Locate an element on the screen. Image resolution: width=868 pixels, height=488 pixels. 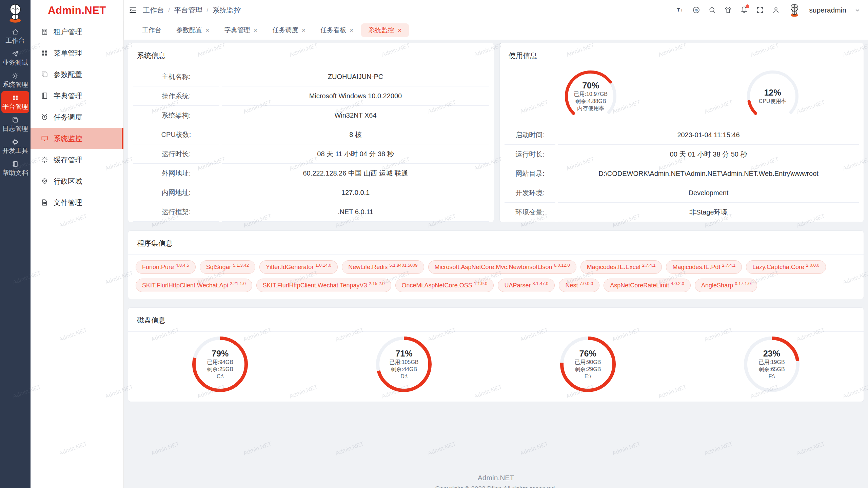
rail-item-label: 工作台 is located at coordinates (16, 41).